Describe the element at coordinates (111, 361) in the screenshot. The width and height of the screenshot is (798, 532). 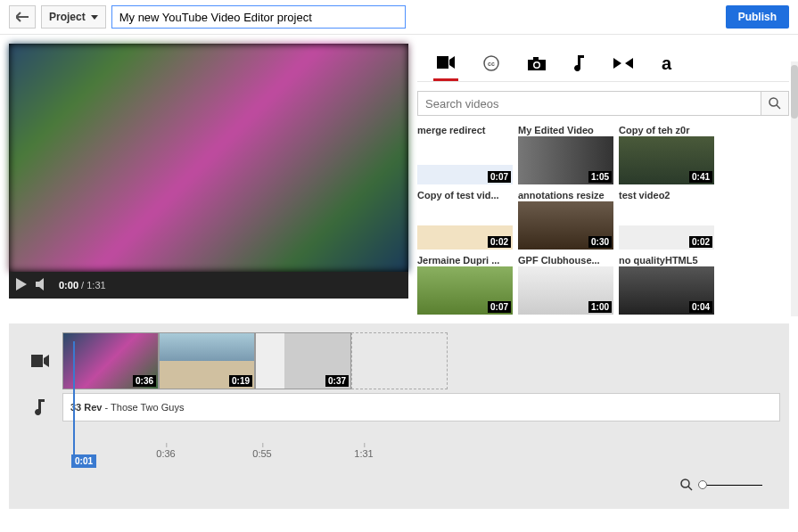
I see `timeline-clip: 0:36` at that location.